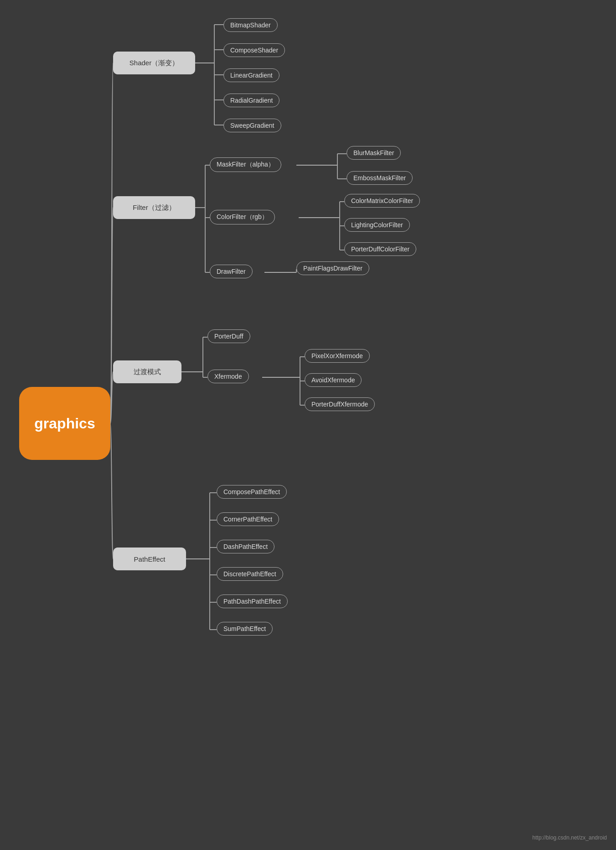  What do you see at coordinates (65, 423) in the screenshot?
I see `root-label: graphics` at bounding box center [65, 423].